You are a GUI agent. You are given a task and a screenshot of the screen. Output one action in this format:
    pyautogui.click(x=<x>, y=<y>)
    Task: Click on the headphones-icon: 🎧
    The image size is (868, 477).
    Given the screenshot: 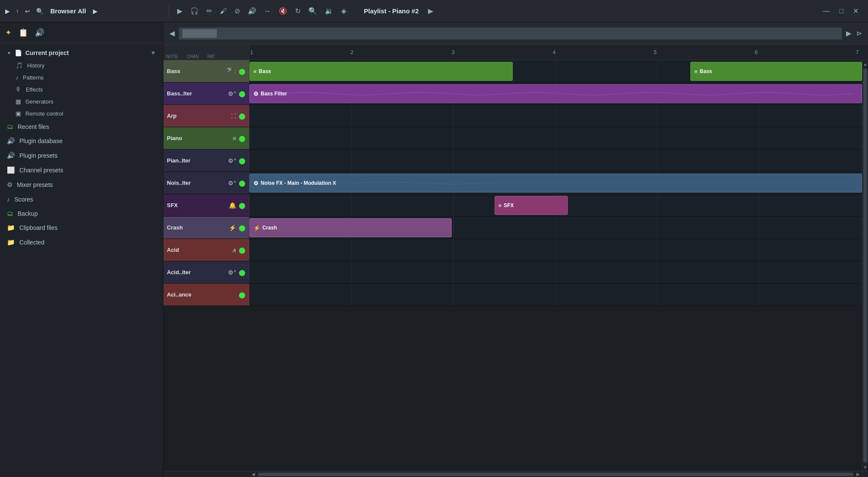 What is the action you would take?
    pyautogui.click(x=194, y=11)
    